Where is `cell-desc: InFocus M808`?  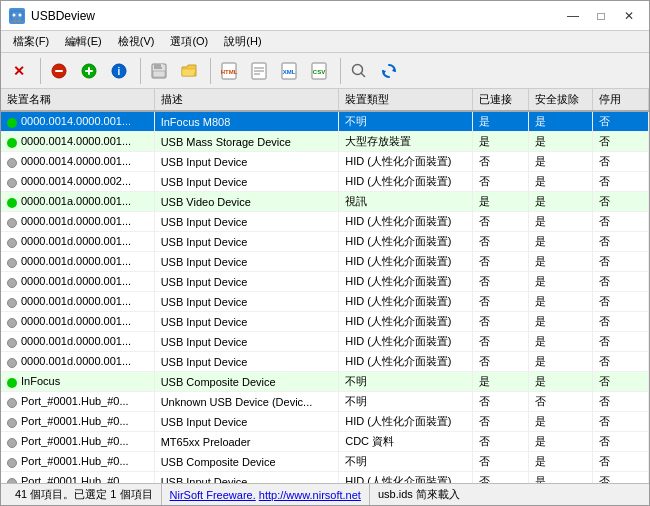 cell-desc: InFocus M808 is located at coordinates (246, 122).